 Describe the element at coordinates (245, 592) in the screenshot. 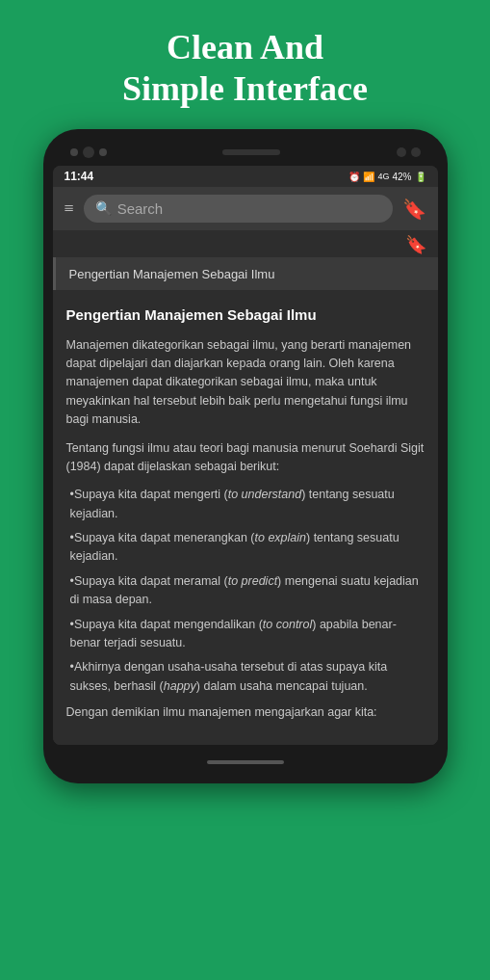

I see `bullet-3: •Supaya kita dapat meramal (to predict) …` at that location.